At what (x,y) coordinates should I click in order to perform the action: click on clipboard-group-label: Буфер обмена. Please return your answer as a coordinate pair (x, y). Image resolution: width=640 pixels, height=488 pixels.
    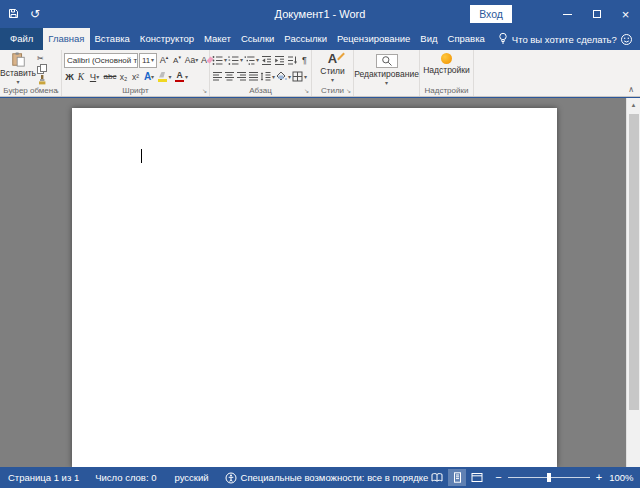
    Looking at the image, I should click on (30, 90).